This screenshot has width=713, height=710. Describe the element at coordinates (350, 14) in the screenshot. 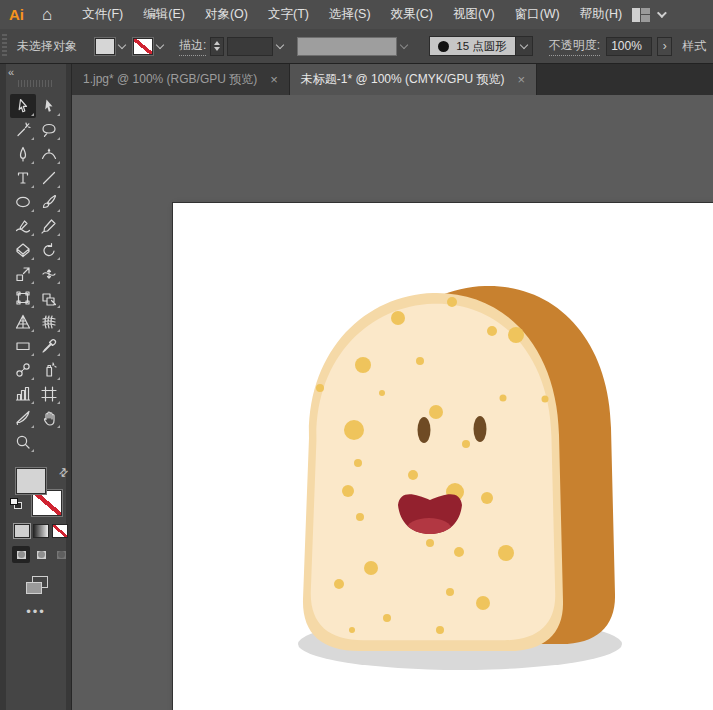

I see `menu-select: 选择(S)` at that location.